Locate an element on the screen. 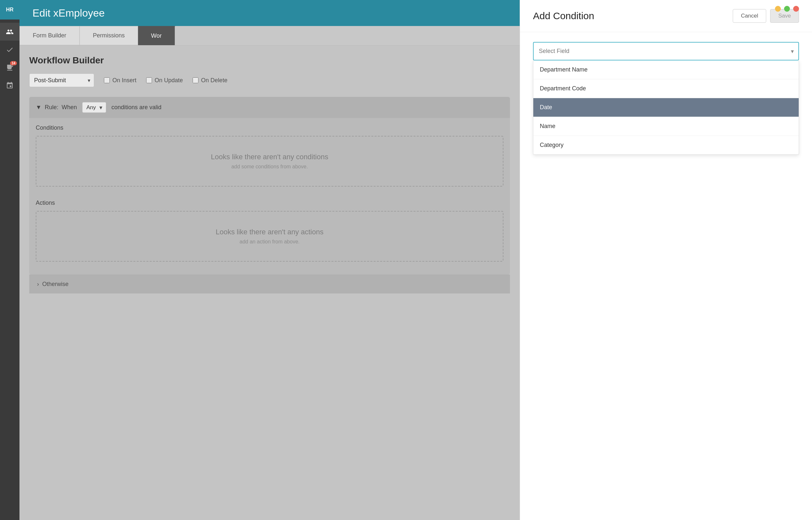  calendar-icon is located at coordinates (9, 86).